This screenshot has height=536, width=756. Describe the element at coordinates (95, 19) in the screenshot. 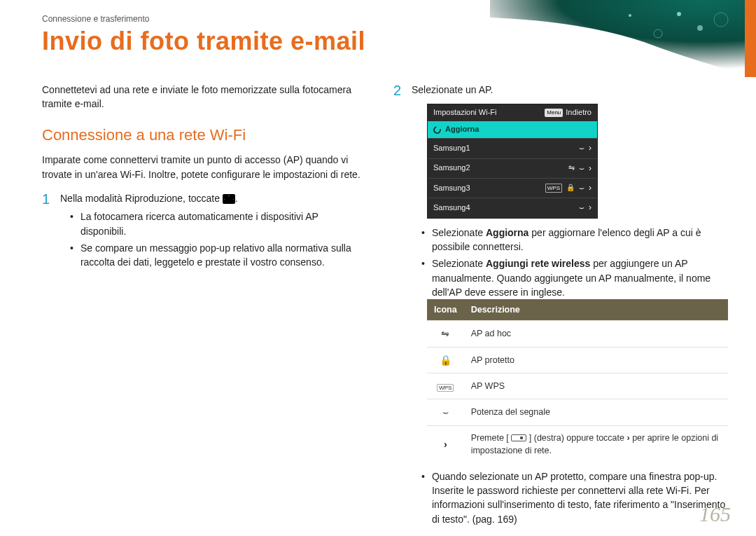

I see `breadcrumb: Connessione e trasferimento` at that location.